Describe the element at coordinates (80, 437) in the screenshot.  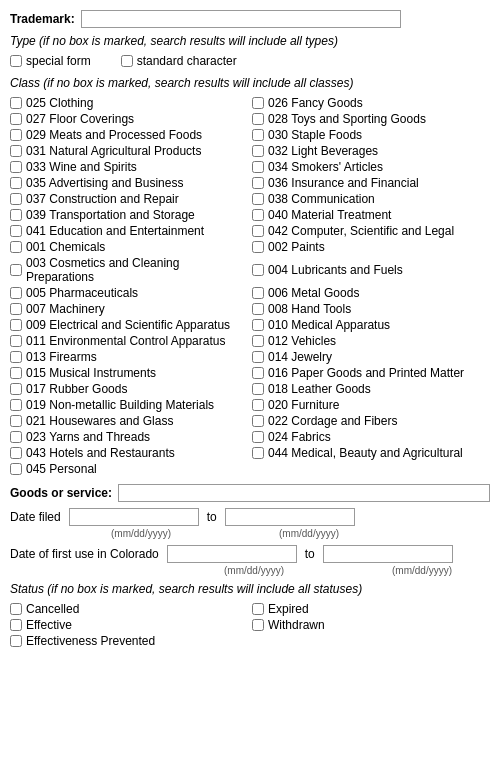
I see `class-left-20: 023 Yarns and Threads` at that location.